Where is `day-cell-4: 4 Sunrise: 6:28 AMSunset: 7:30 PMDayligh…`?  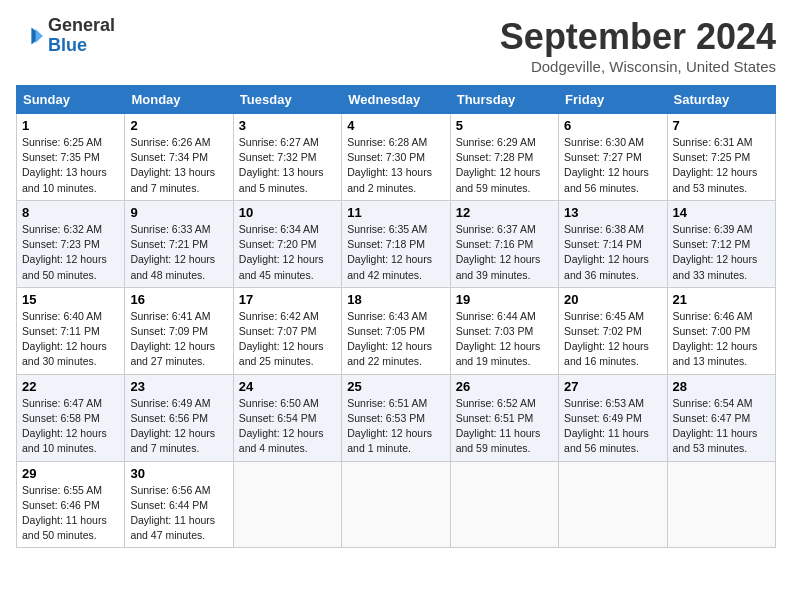
day-cell-4: 4 Sunrise: 6:28 AMSunset: 7:30 PMDayligh… is located at coordinates (396, 158).